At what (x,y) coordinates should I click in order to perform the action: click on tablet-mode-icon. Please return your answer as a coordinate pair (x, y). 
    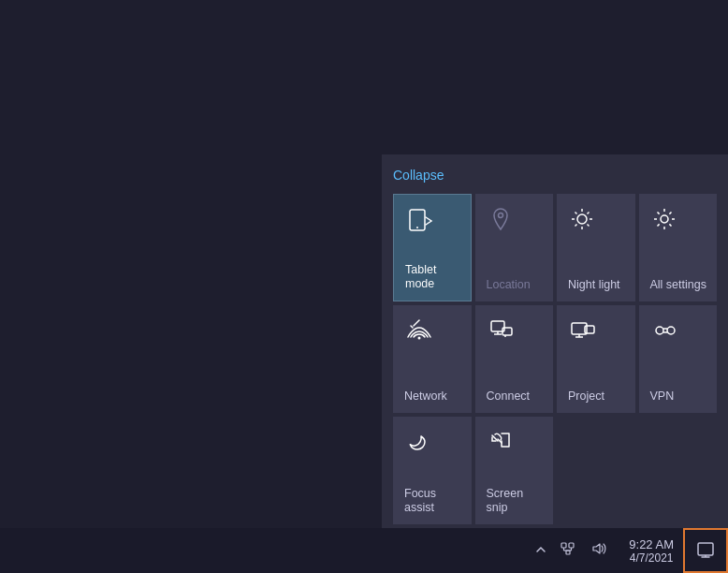
    Looking at the image, I should click on (420, 223).